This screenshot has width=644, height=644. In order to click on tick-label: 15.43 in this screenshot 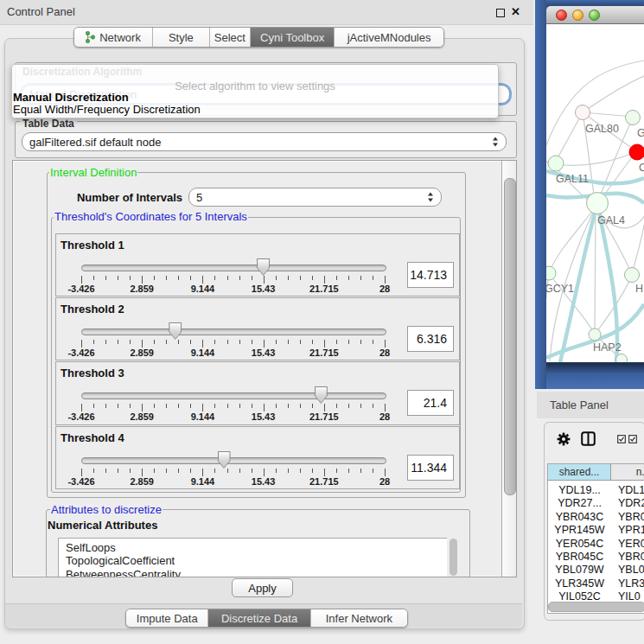, I will do `click(264, 417)`.